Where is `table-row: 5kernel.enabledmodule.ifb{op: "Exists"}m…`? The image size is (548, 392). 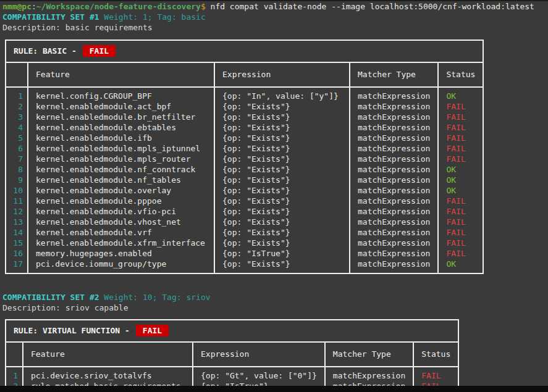 table-row: 5kernel.enabledmodule.ifb{op: "Exists"}m… is located at coordinates (245, 138).